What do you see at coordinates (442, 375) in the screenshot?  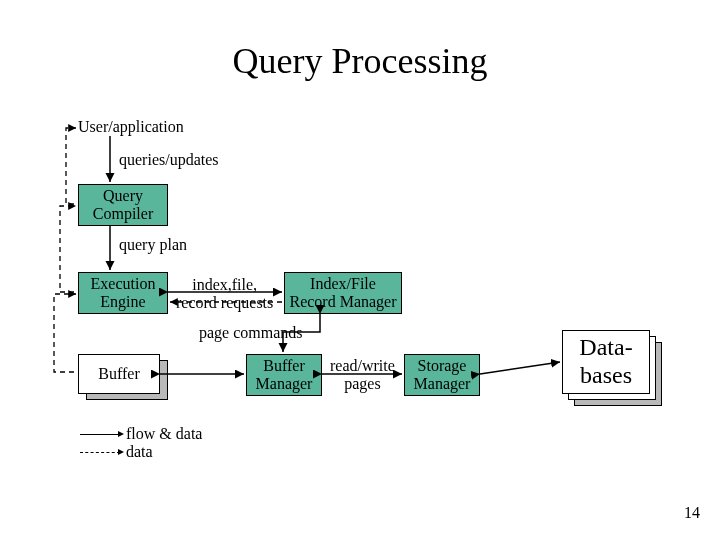 I see `box-storage-manager: Storage Manager` at bounding box center [442, 375].